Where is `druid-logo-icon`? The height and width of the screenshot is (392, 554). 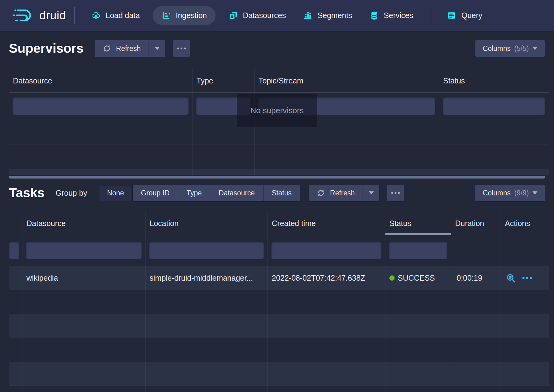
druid-logo-icon is located at coordinates (24, 15).